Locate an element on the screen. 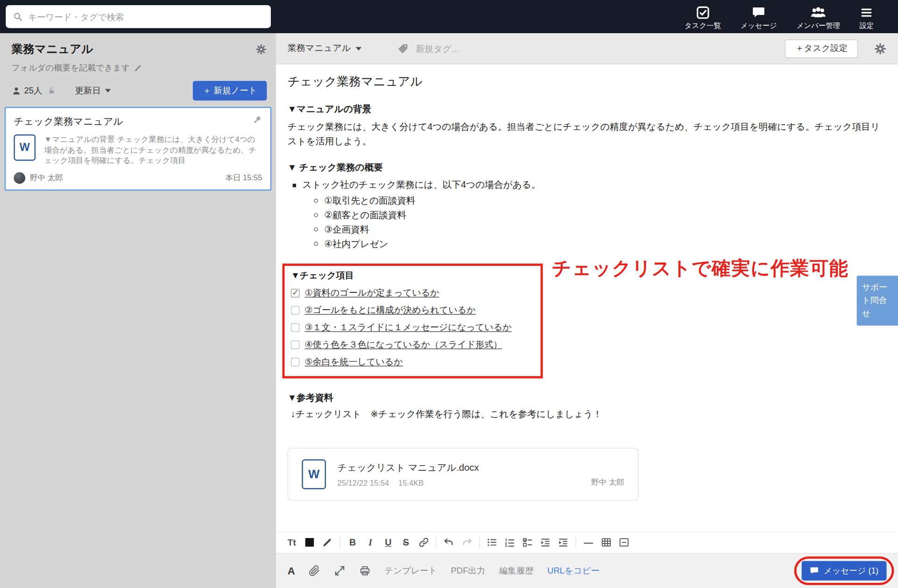  outdent-button is located at coordinates (545, 543).